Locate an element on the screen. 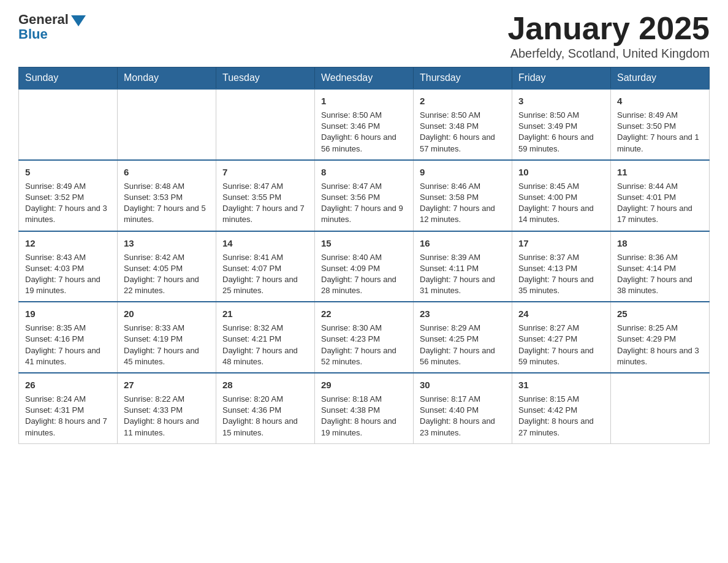  day-info: Sunrise: 8:29 AM is located at coordinates (463, 328).